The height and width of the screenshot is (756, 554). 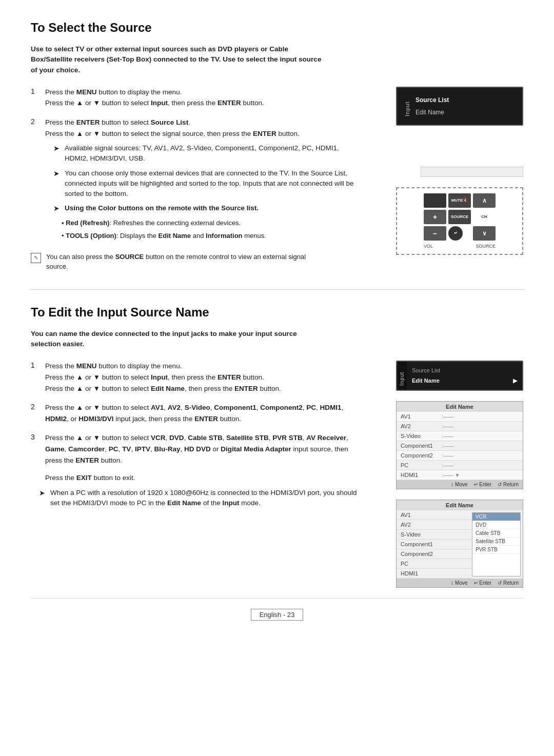 What do you see at coordinates (35, 377) in the screenshot?
I see `s2-step1-num: 1` at bounding box center [35, 377].